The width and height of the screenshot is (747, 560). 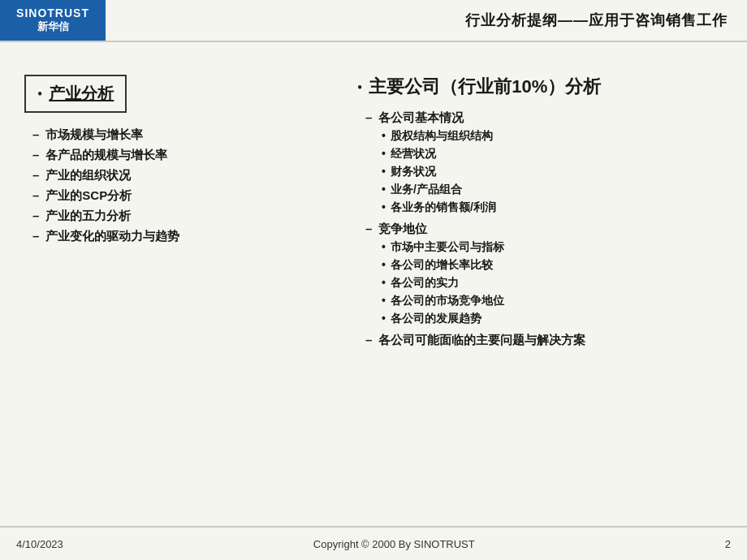 I want to click on right-main-bullet: • 主要公司（行业前10%）分析, so click(x=540, y=87).